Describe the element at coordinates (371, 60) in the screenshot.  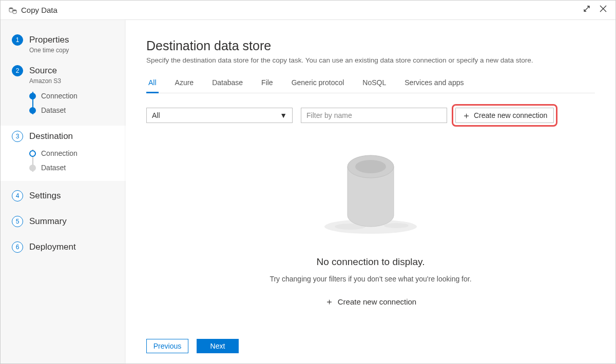
I see `page-description: Specify the destination data store for t…` at that location.